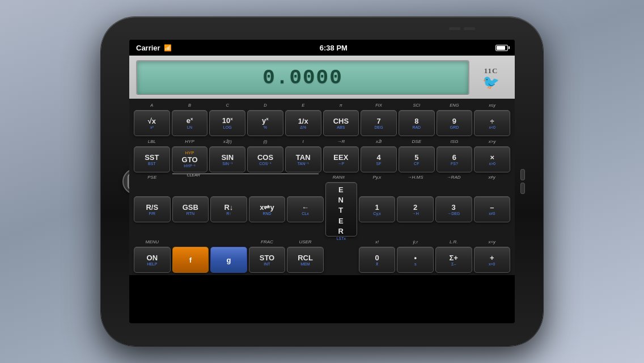  Describe the element at coordinates (492, 209) in the screenshot. I see `sub-button: – x≠0` at that location.